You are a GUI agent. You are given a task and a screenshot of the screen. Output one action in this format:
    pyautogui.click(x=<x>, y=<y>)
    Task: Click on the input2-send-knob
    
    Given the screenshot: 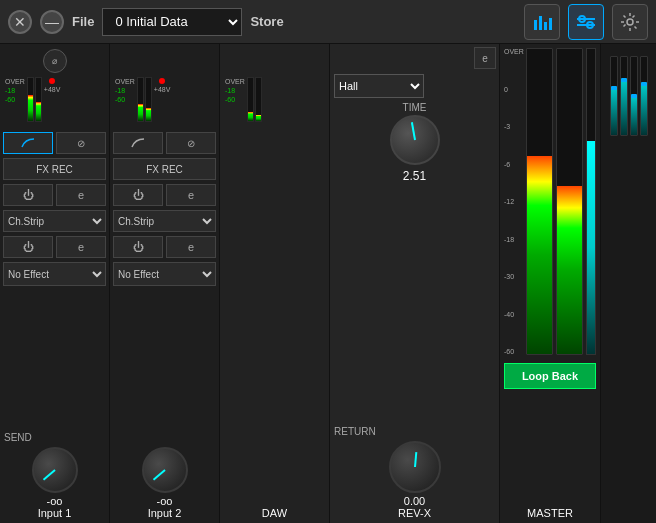 What is the action you would take?
    pyautogui.click(x=165, y=470)
    